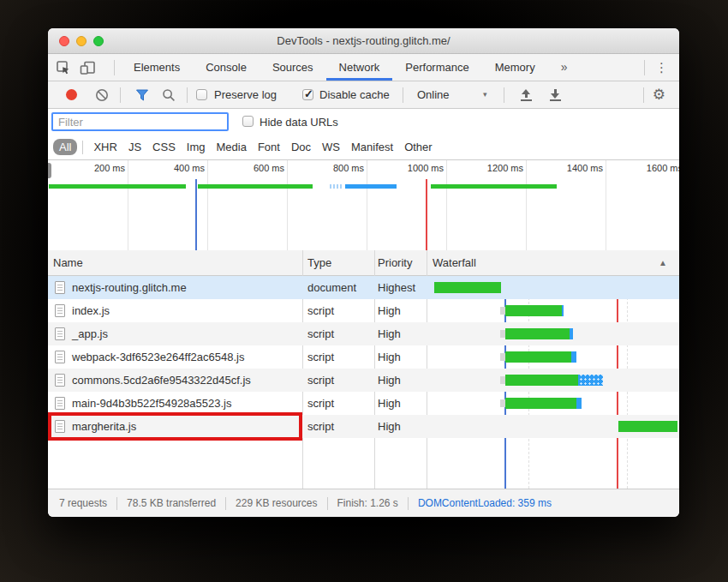 This screenshot has width=728, height=582. What do you see at coordinates (663, 262) in the screenshot?
I see `sort-ascending-icon: ▲` at bounding box center [663, 262].